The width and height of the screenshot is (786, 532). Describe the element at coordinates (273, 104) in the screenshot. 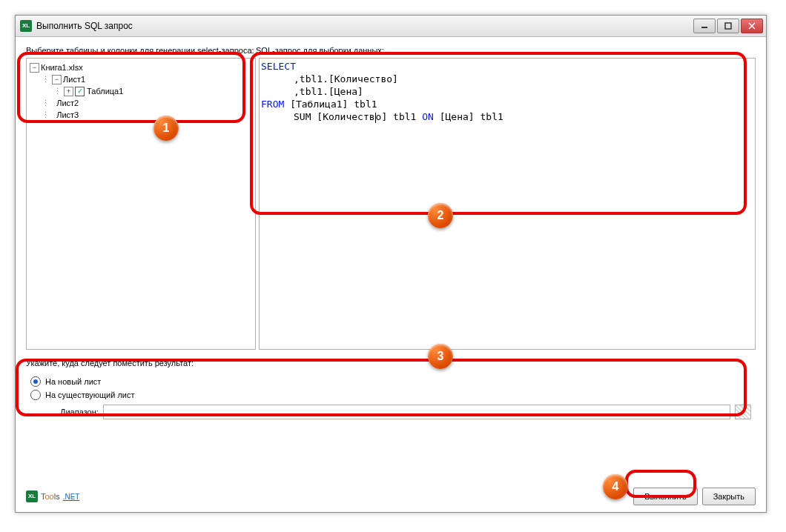

I see `kw-from: FROM` at that location.